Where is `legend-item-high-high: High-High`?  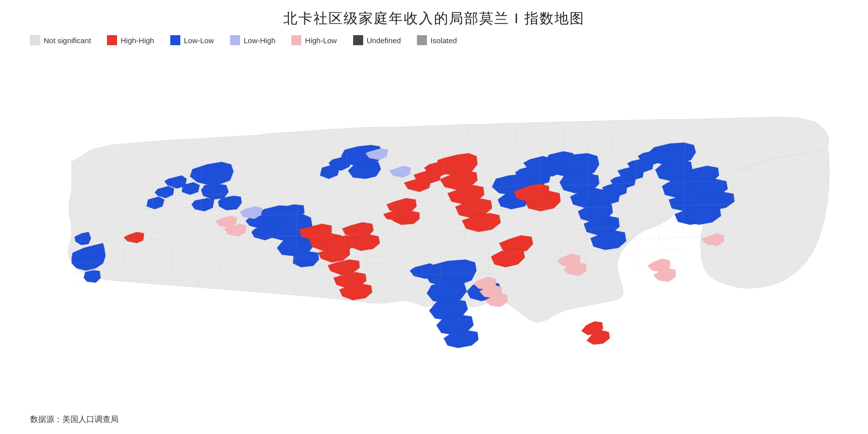 legend-item-high-high: High-High is located at coordinates (131, 40).